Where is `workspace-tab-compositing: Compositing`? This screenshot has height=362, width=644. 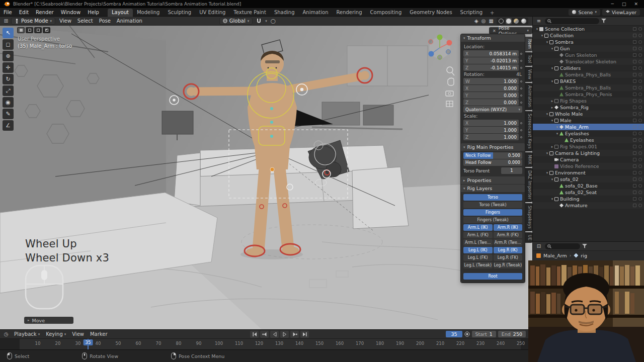 workspace-tab-compositing: Compositing is located at coordinates (386, 13).